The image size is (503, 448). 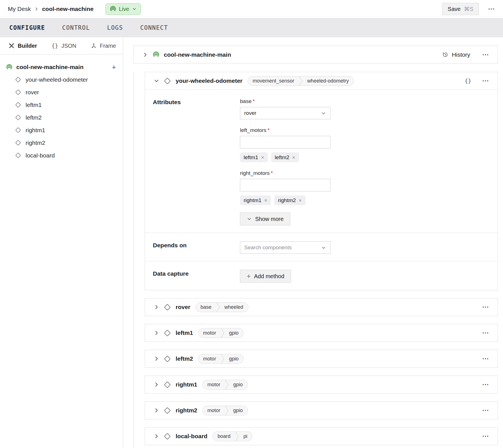 I want to click on component-card-leftm2: leftm2 motor gpio •••, so click(x=321, y=359).